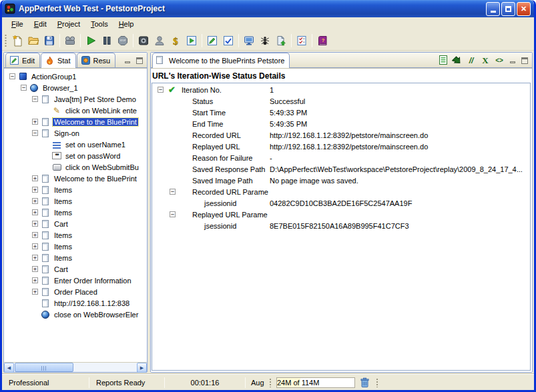 The width and height of the screenshot is (536, 392). Describe the element at coordinates (91, 41) in the screenshot. I see `run-test-button` at that location.